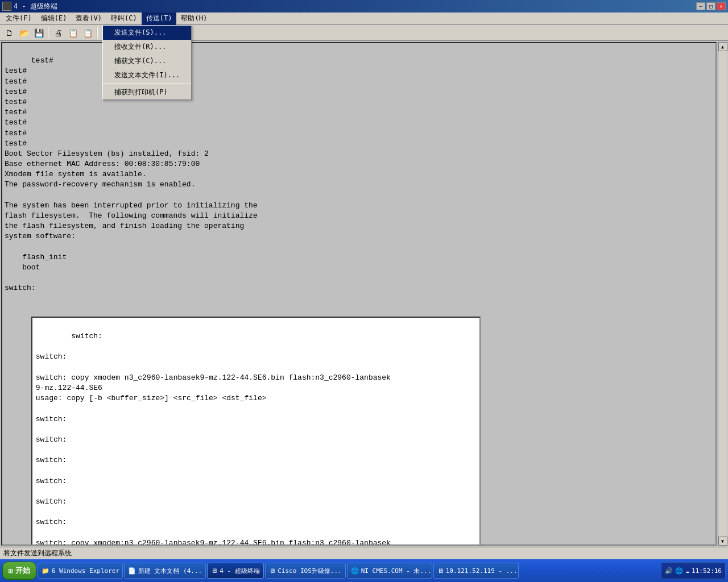 This screenshot has width=728, height=582. What do you see at coordinates (482, 571) in the screenshot?
I see `ip-label: 10.121.52.119 - ...` at bounding box center [482, 571].